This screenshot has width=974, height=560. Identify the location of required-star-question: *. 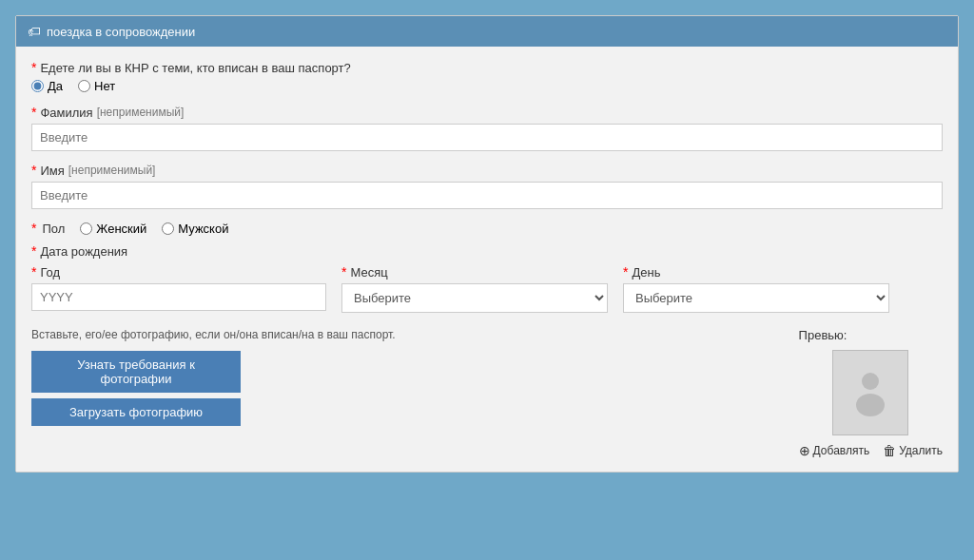
(34, 68).